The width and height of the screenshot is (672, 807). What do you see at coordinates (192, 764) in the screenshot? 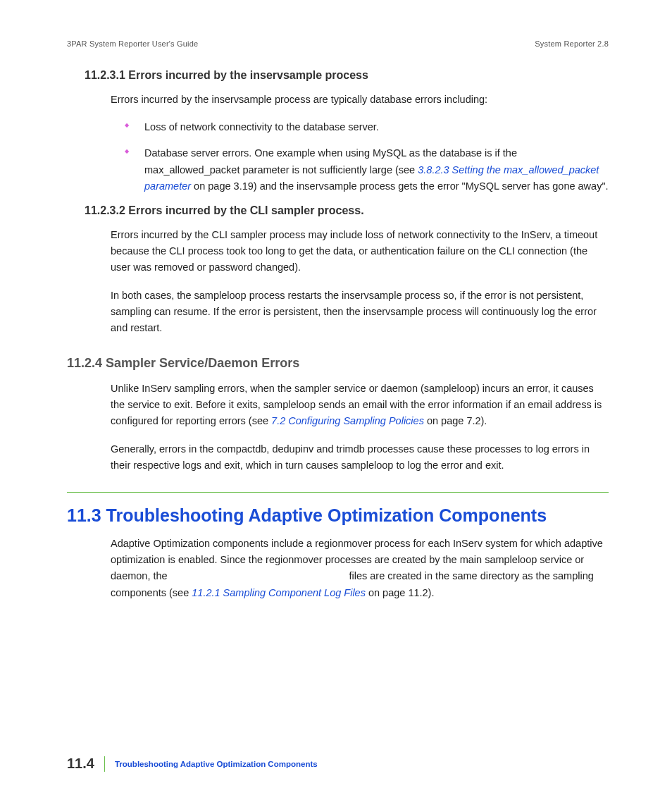
I see `page-footer: 11.4 Troubleshooting Adaptive Optimizati…` at bounding box center [192, 764].